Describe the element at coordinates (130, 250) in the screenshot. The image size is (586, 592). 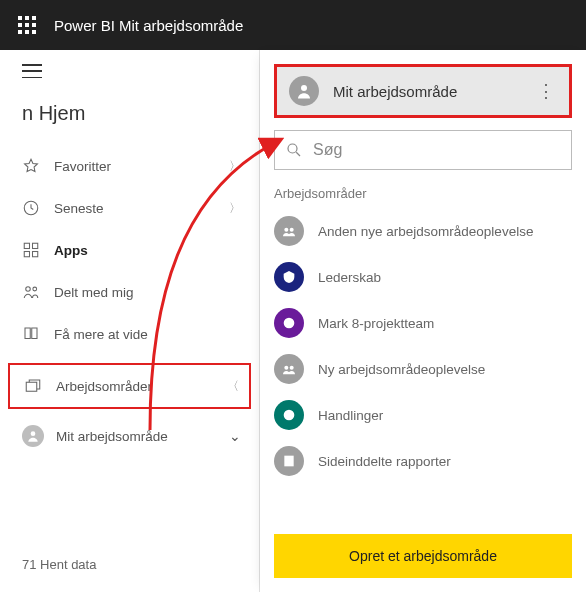
I see `sidebar-item-apps: Apps` at that location.